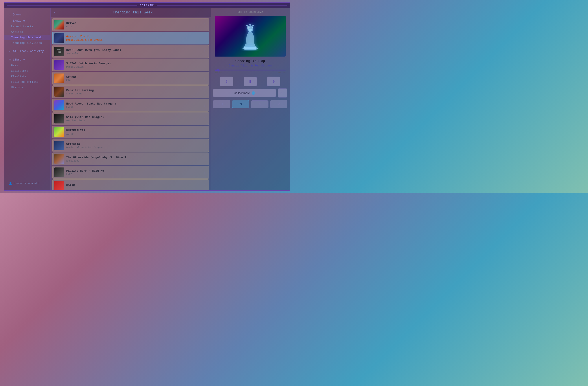 Image resolution: width=588 pixels, height=386 pixels. Describe the element at coordinates (10, 51) in the screenshot. I see `activity-icon: ↗` at that location.